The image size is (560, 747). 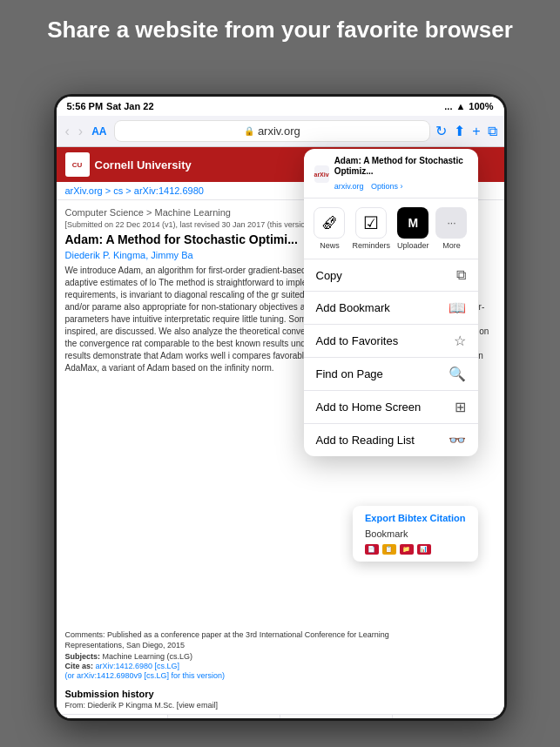 I want to click on app-more: ··· More, so click(x=451, y=228).